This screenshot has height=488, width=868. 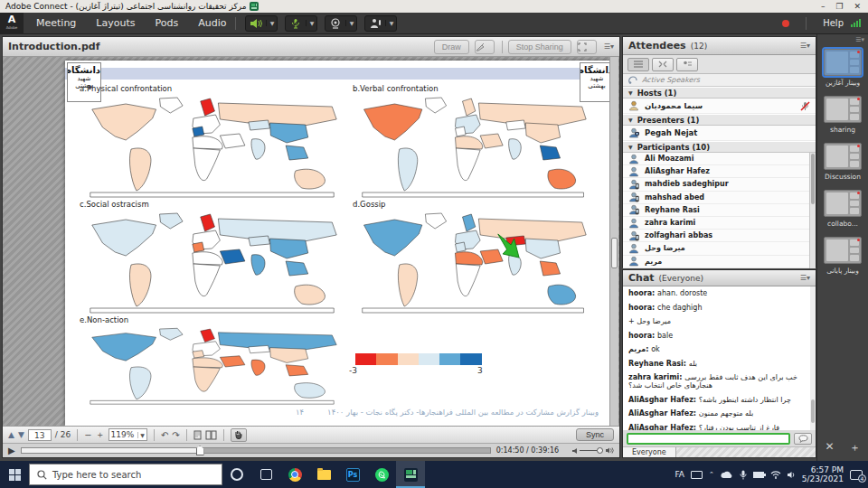 I want to click on status-view-button, so click(x=687, y=65).